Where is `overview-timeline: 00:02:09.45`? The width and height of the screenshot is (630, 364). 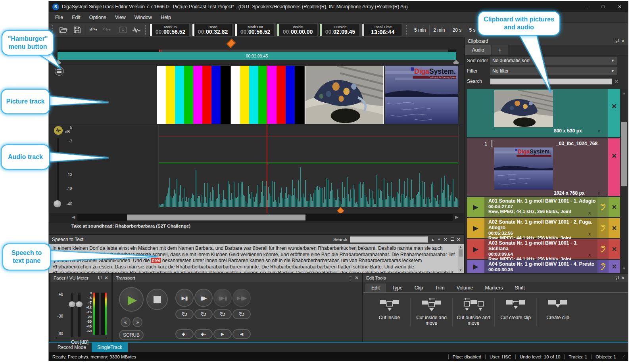
overview-timeline: 00:02:09.45 is located at coordinates (256, 51).